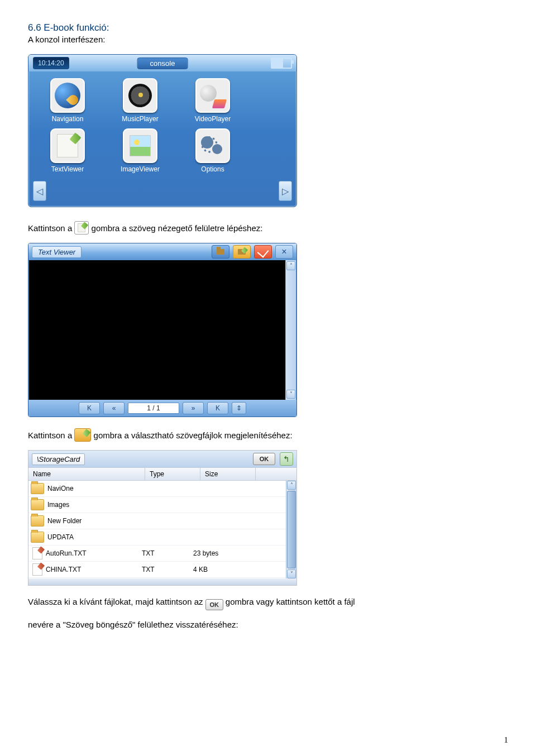  What do you see at coordinates (89, 408) in the screenshot?
I see `first-page-button: K` at bounding box center [89, 408].